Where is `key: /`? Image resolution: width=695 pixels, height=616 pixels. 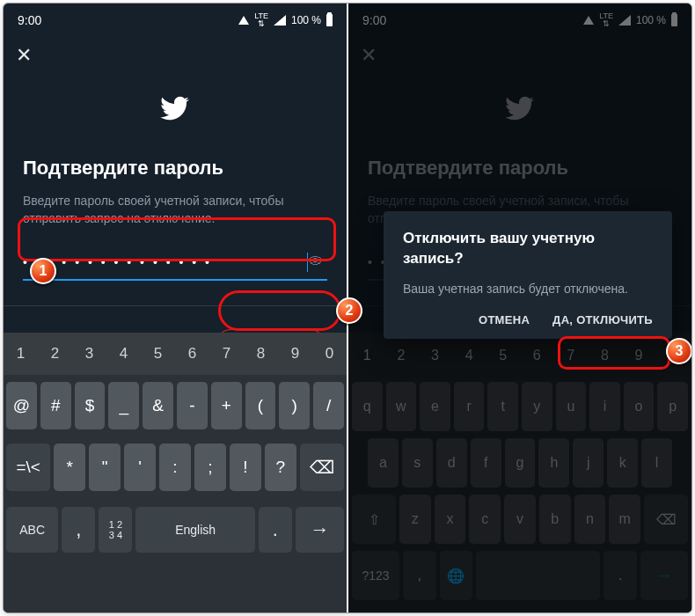
key: / is located at coordinates (329, 406).